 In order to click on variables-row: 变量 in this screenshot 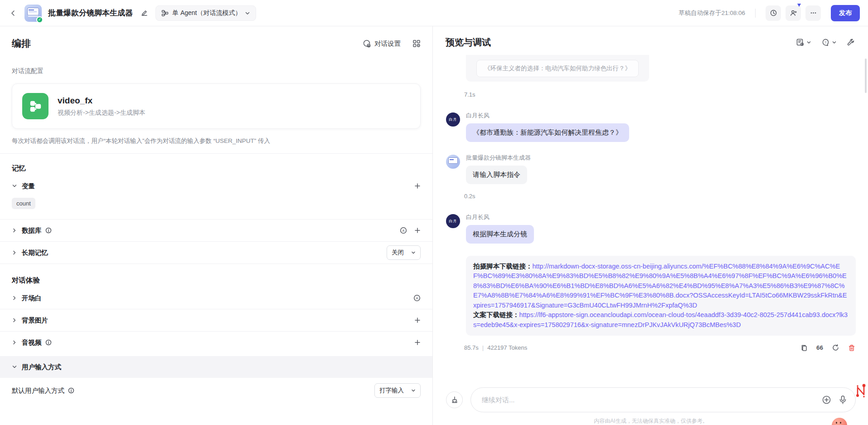, I will do `click(216, 186)`.